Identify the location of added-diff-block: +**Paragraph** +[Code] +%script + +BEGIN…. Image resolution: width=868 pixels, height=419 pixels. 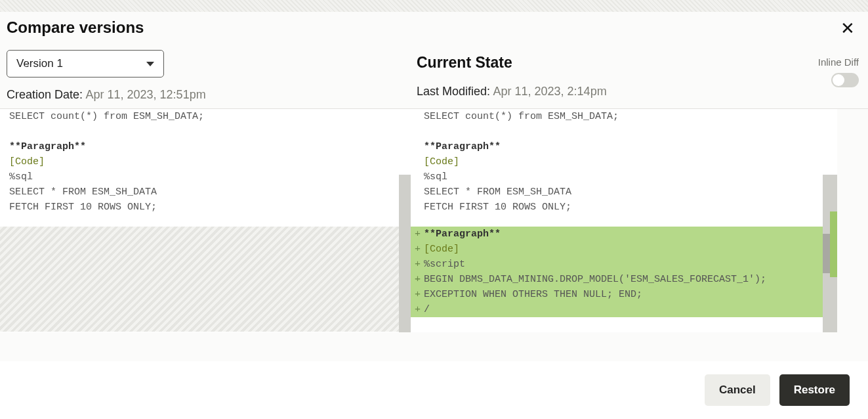
(624, 272).